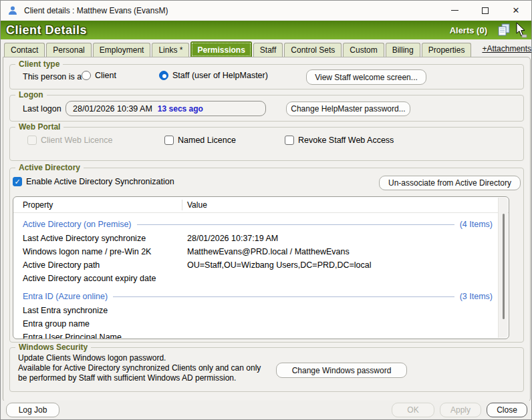 The height and width of the screenshot is (420, 532). I want to click on named-licence-box, so click(169, 140).